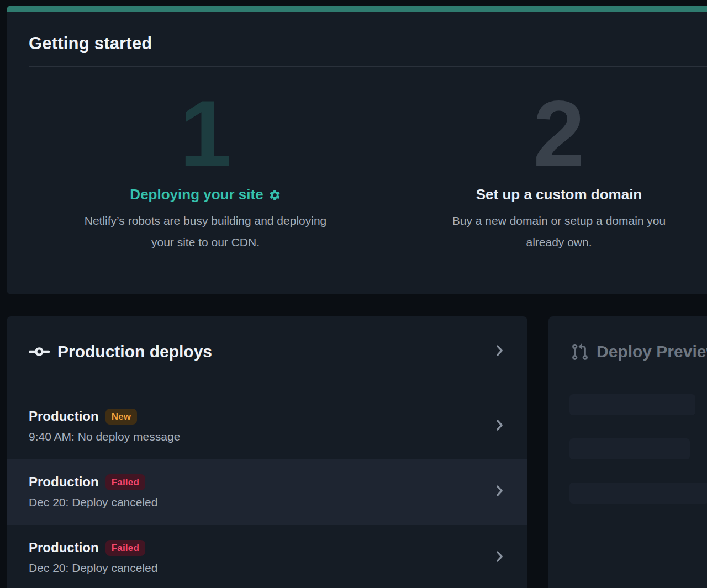 Image resolution: width=707 pixels, height=588 pixels. What do you see at coordinates (104, 437) in the screenshot?
I see `deploy-message: 9:40 AM: No deploy message` at bounding box center [104, 437].